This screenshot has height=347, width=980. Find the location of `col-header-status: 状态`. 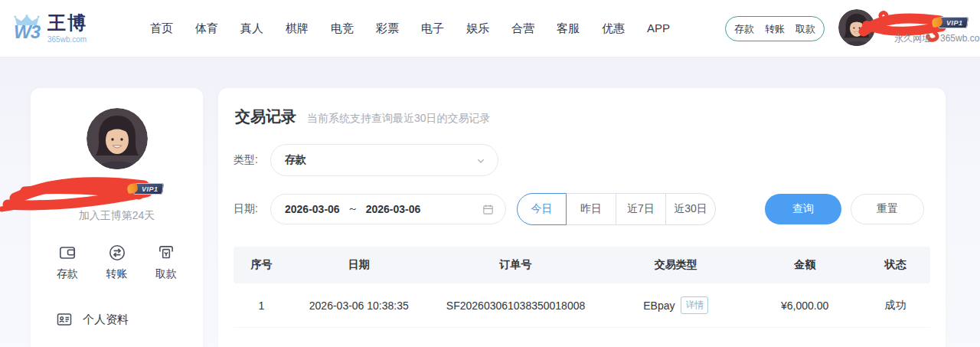

col-header-status: 状态 is located at coordinates (896, 265).